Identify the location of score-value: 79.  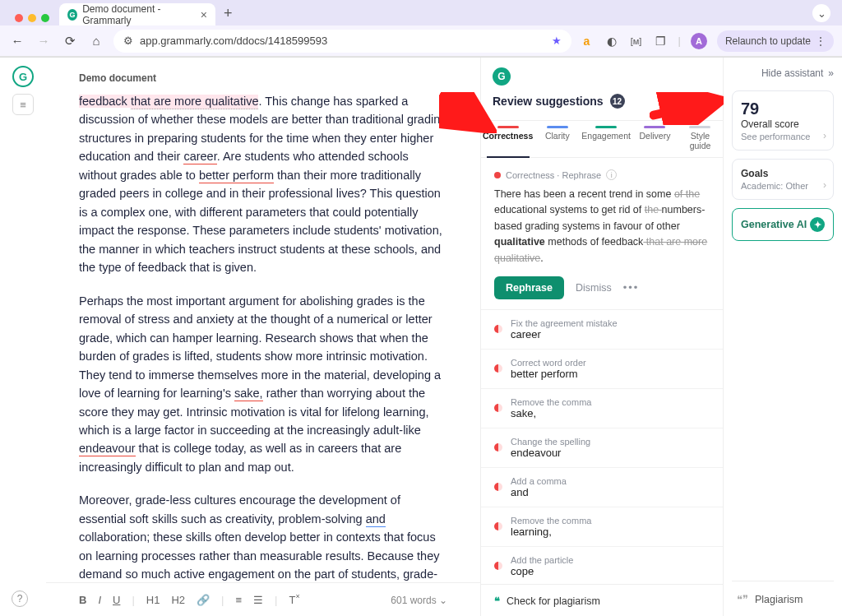
(783, 109).